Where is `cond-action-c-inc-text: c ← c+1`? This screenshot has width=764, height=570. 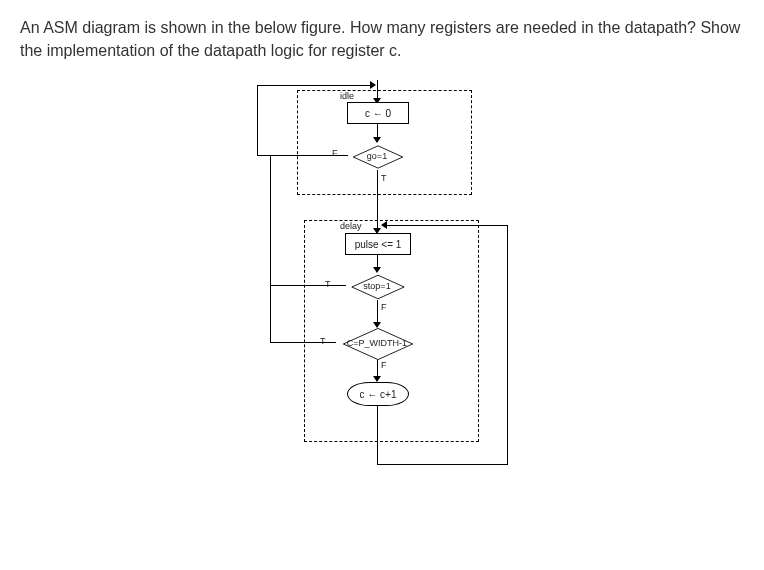
cond-action-c-inc-text: c ← c+1 is located at coordinates (378, 394).